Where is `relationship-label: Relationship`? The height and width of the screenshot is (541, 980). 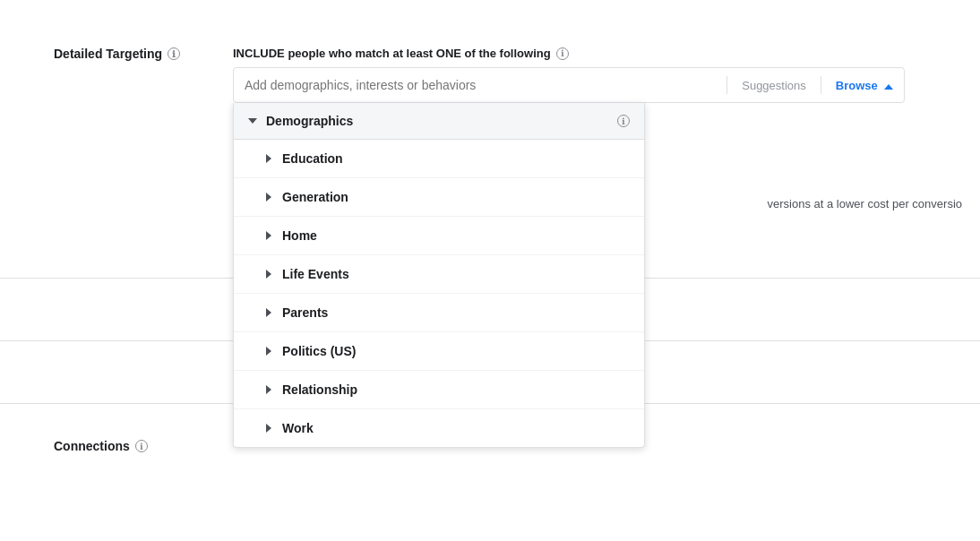 relationship-label: Relationship is located at coordinates (320, 390).